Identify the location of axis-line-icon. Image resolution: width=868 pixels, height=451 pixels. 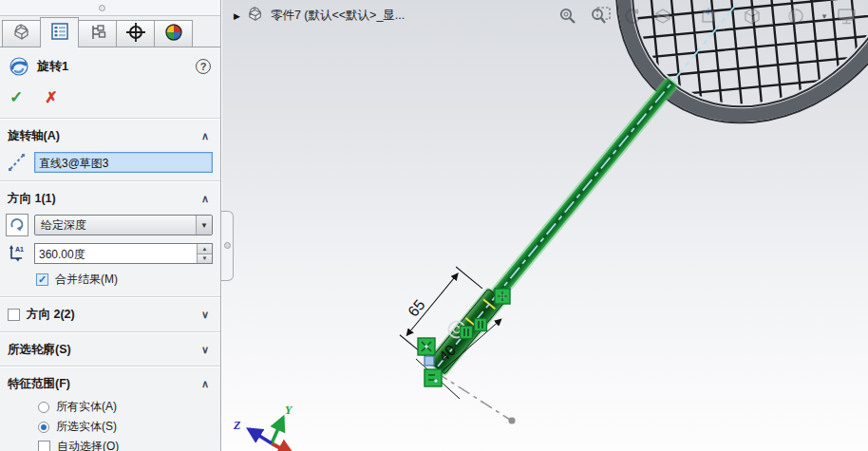
(17, 162).